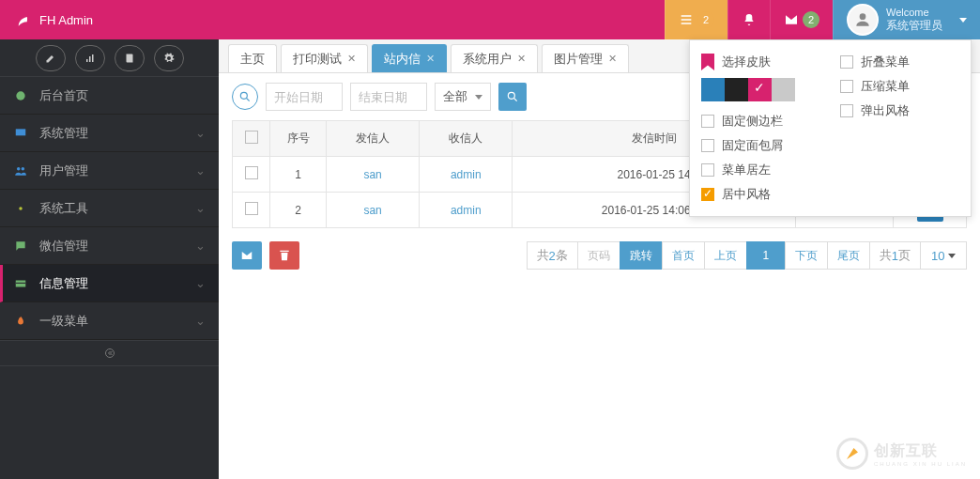 The height and width of the screenshot is (479, 980). What do you see at coordinates (245, 97) in the screenshot?
I see `refresh-button` at bounding box center [245, 97].